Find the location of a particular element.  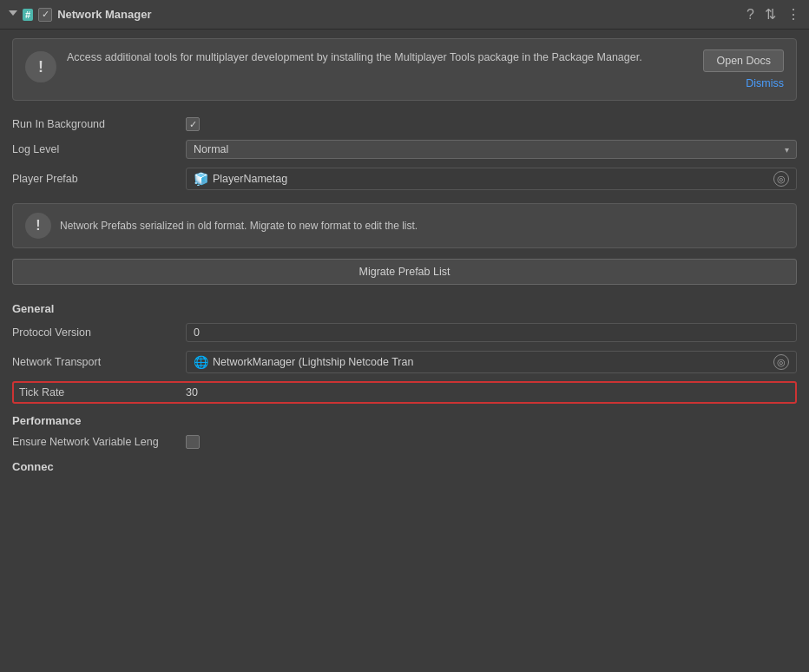

performance-section-header: Performance is located at coordinates (404, 418).